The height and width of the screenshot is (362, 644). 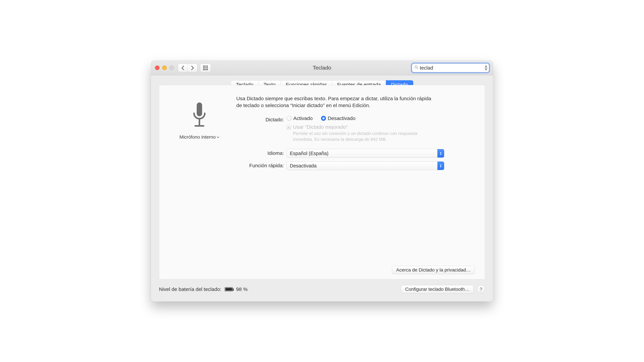 What do you see at coordinates (358, 136) in the screenshot?
I see `enhanced-dictation-desc: Permite el uso sin conexión y un dictado…` at bounding box center [358, 136].